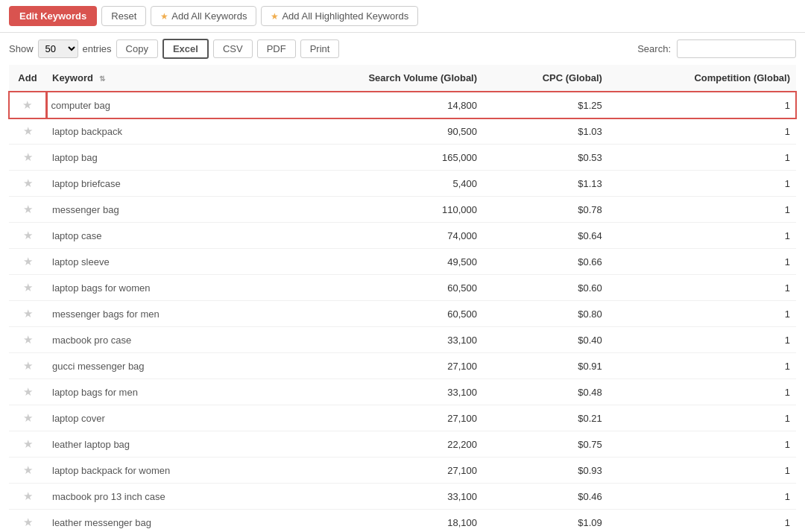 Image resolution: width=805 pixels, height=532 pixels. I want to click on keyword-cell: laptop bag, so click(160, 158).